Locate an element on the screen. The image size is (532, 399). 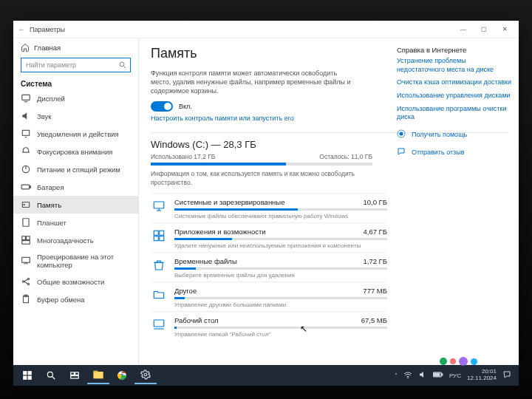
get-help-link: Получить помощь is located at coordinates (454, 134).